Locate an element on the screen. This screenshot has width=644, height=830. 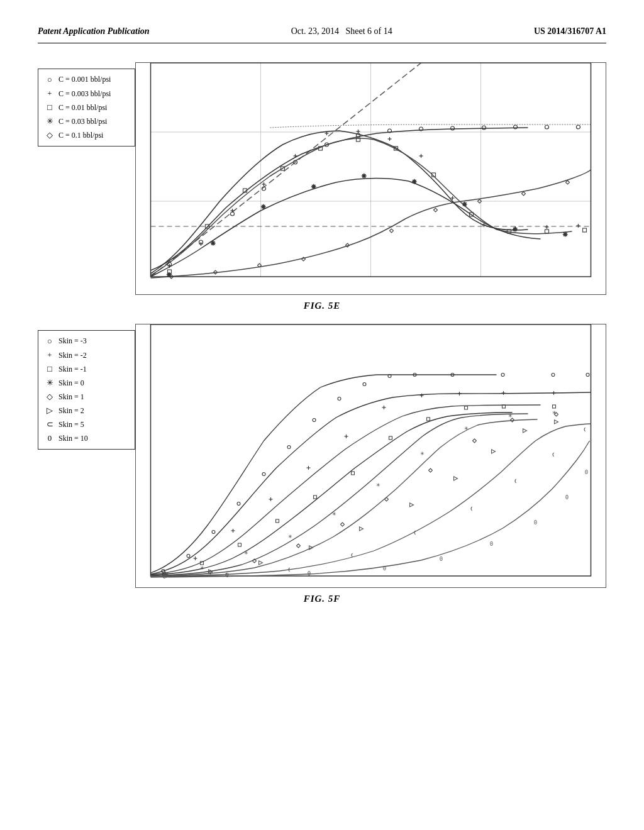
symbol-circle: ○ is located at coordinates (50, 80).